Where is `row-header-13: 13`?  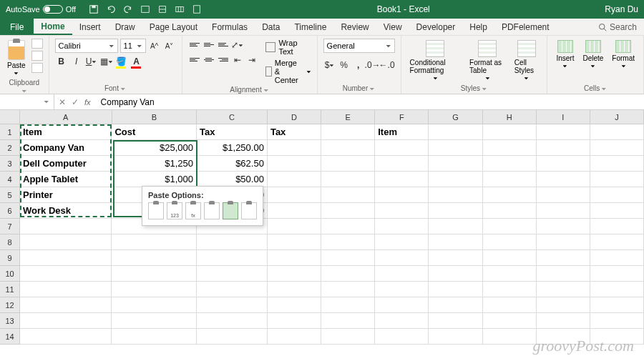
row-header-13: 13 is located at coordinates (10, 321).